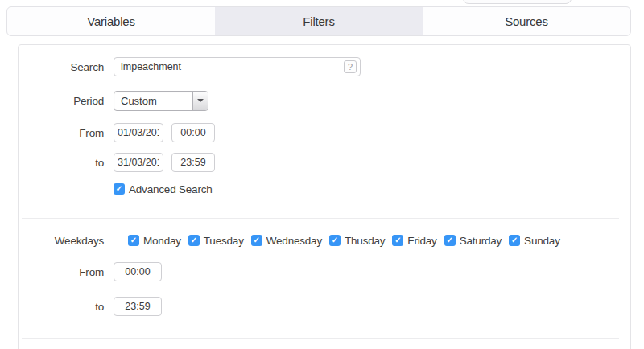 The width and height of the screenshot is (644, 349). What do you see at coordinates (324, 133) in the screenshot?
I see `date-from-row: From` at bounding box center [324, 133].